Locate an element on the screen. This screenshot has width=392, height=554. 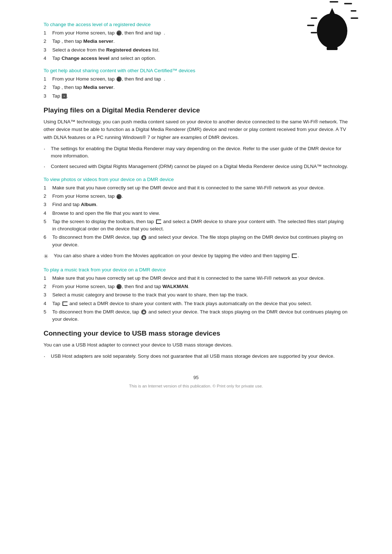
dmr-intro: Using DLNA™ technology, you can push med… is located at coordinates (196, 130).